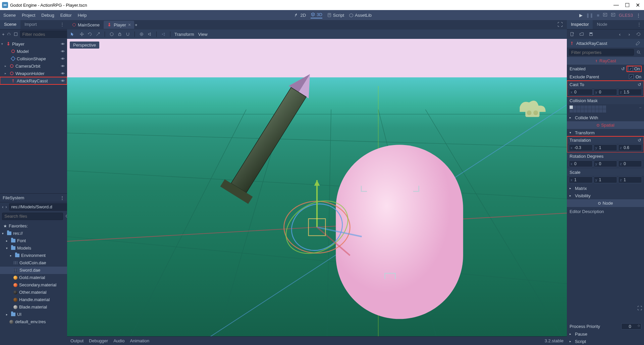  I want to click on nav-back-icon: ‹, so click(3, 207).